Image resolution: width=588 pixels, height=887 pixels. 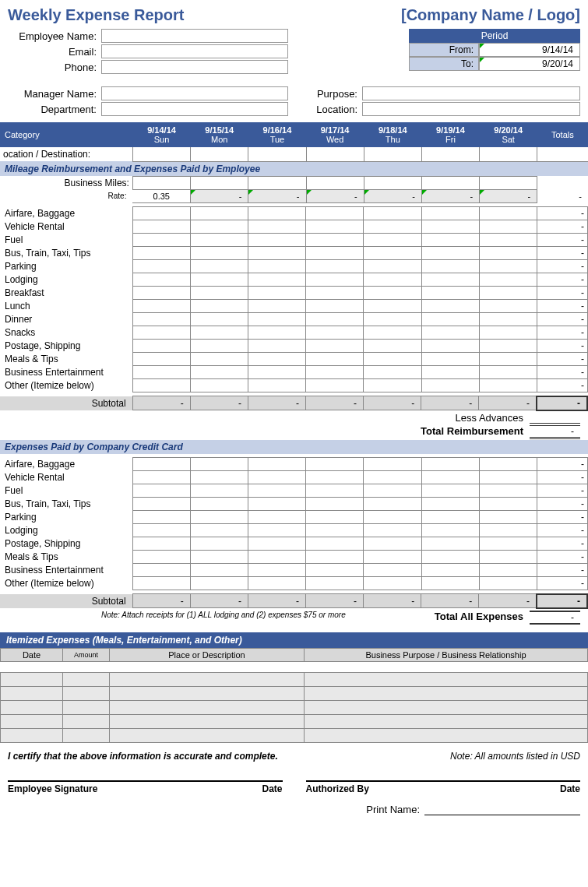 I want to click on less-advances-value, so click(x=555, y=417).